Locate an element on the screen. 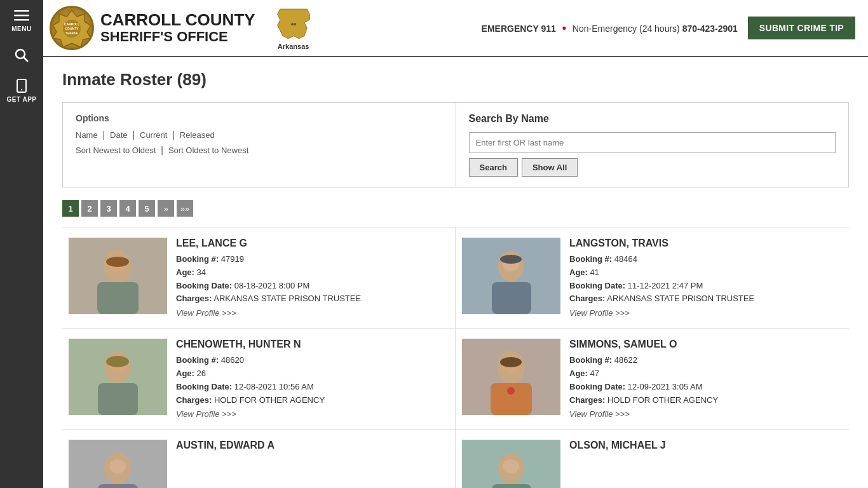  filter-released-link: Released is located at coordinates (197, 135).